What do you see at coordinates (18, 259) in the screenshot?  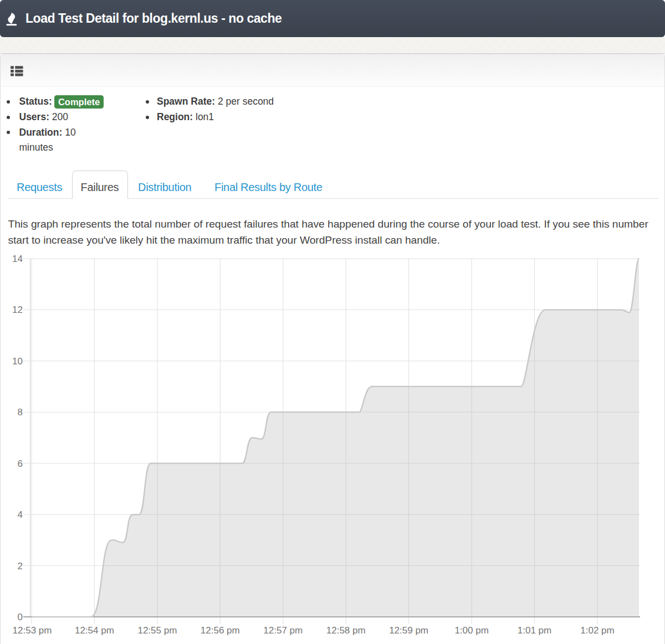 I see `svg-text: 14` at bounding box center [18, 259].